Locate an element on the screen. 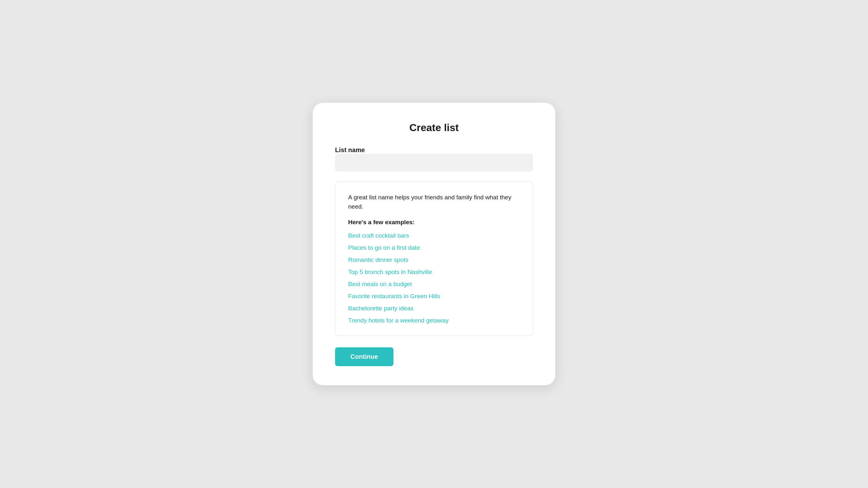  list-name-label: List name is located at coordinates (350, 150).